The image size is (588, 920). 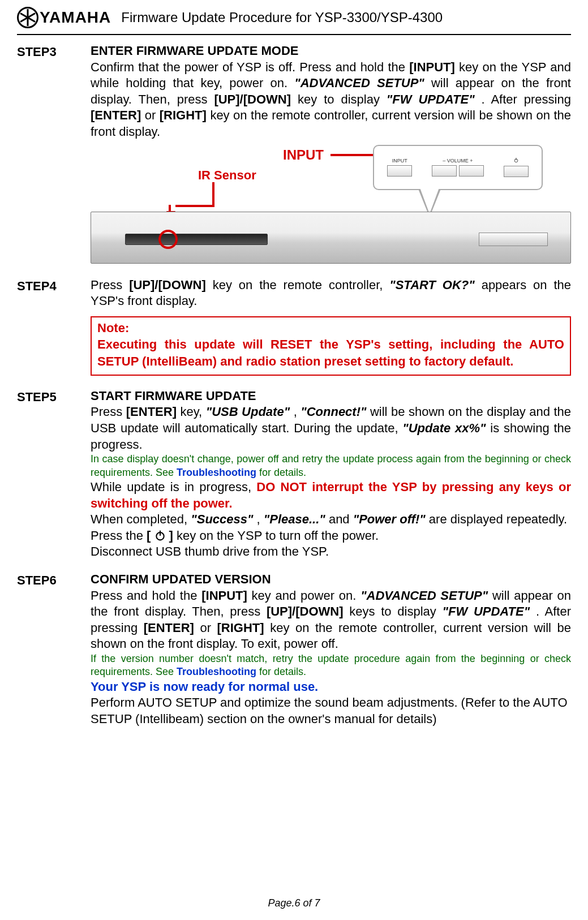 I want to click on step5-p3b: ,, so click(x=260, y=519).